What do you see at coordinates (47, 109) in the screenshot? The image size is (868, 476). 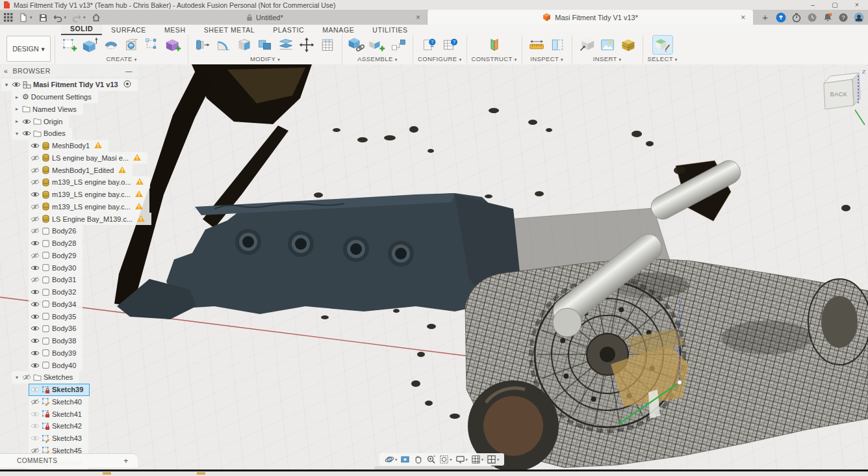 I see `tree-item-named-views: ▸Named Views` at bounding box center [47, 109].